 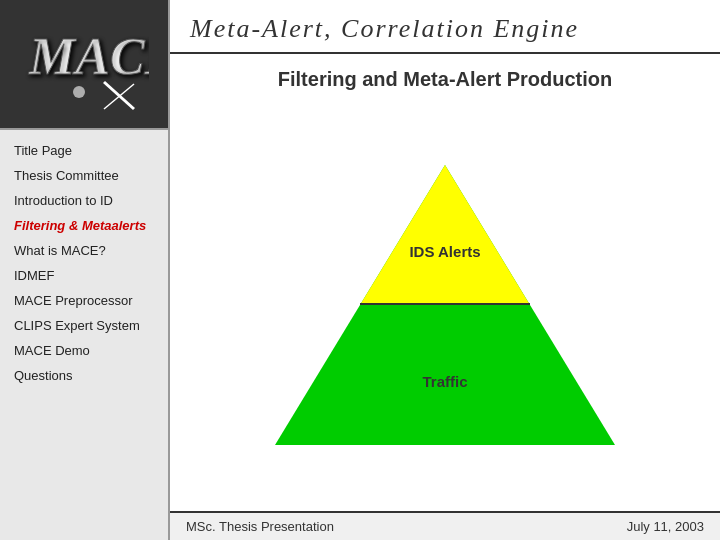 What do you see at coordinates (84, 376) in the screenshot?
I see `sidebar-item-9: Questions` at bounding box center [84, 376].